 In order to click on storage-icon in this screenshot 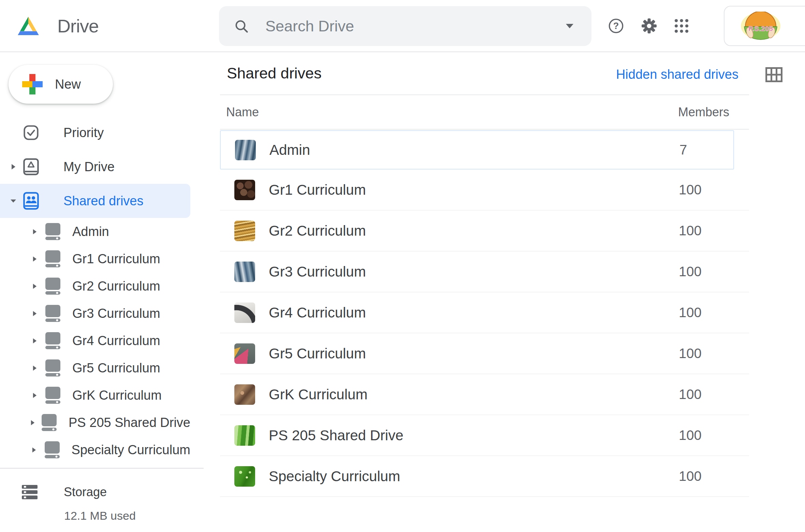, I will do `click(30, 492)`.